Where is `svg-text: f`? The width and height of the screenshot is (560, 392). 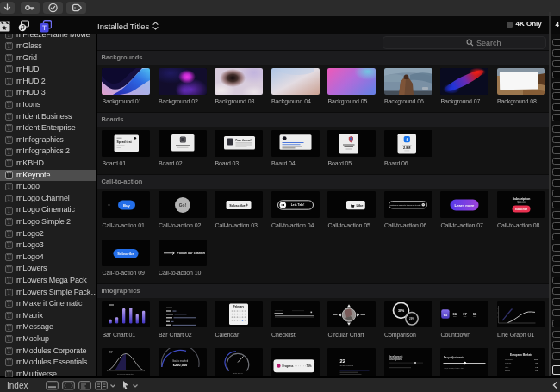
svg-text: f is located at coordinates (407, 140).